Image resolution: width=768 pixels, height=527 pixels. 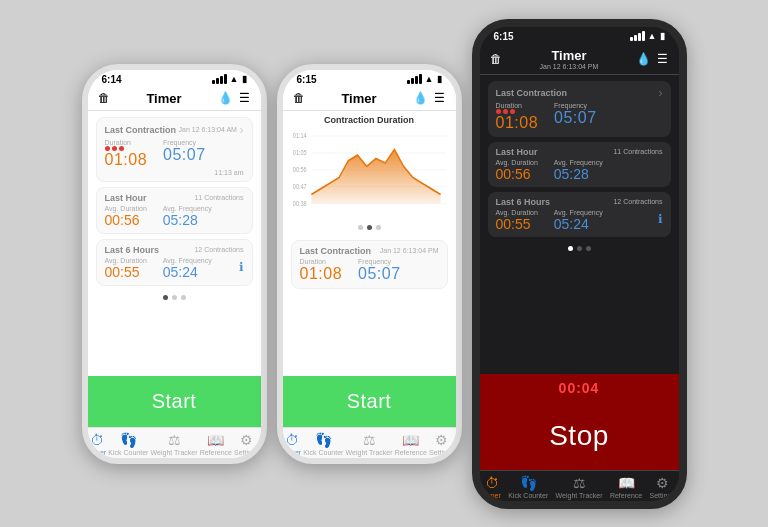 What do you see at coordinates (430, 79) in the screenshot?
I see `wifi-icon-2: ▲` at bounding box center [430, 79].